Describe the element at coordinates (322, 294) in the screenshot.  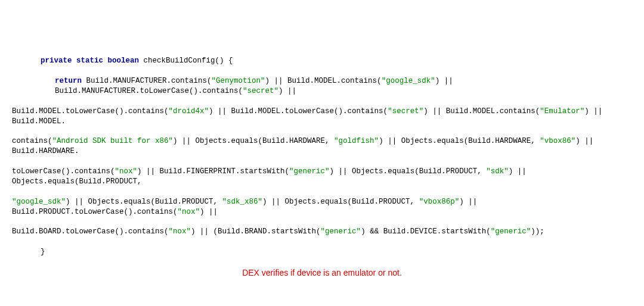
I see `blank-line` at that location.